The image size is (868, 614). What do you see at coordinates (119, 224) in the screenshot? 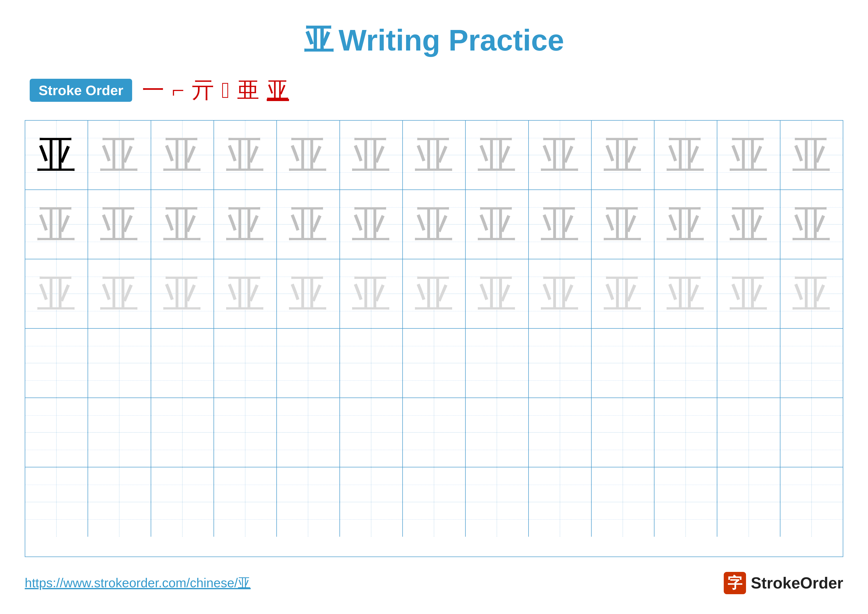
I see `grid-cell-2-2: 亚` at bounding box center [119, 224].